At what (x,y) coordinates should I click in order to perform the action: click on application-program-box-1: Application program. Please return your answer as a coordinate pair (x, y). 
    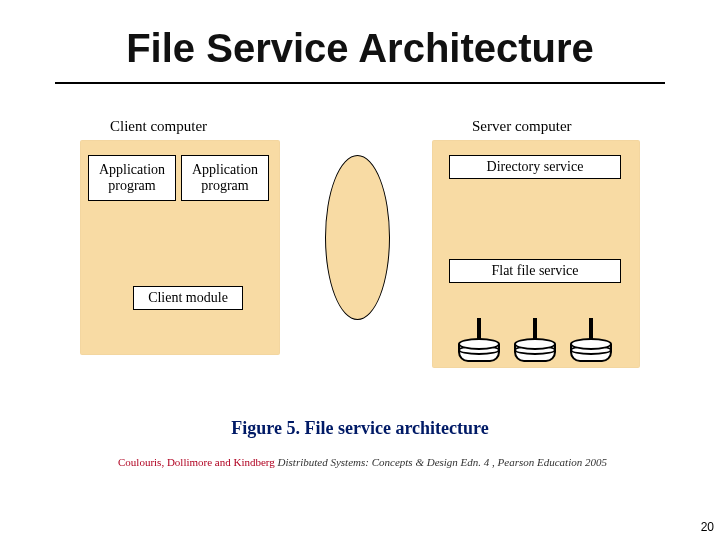
    Looking at the image, I should click on (132, 178).